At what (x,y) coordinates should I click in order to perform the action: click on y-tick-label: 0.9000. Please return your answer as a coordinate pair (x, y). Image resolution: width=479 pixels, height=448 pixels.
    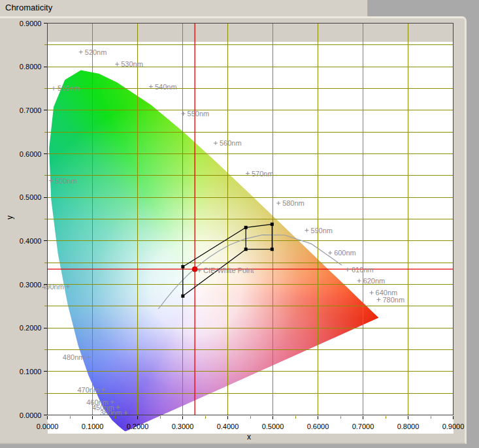
    Looking at the image, I should click on (31, 24).